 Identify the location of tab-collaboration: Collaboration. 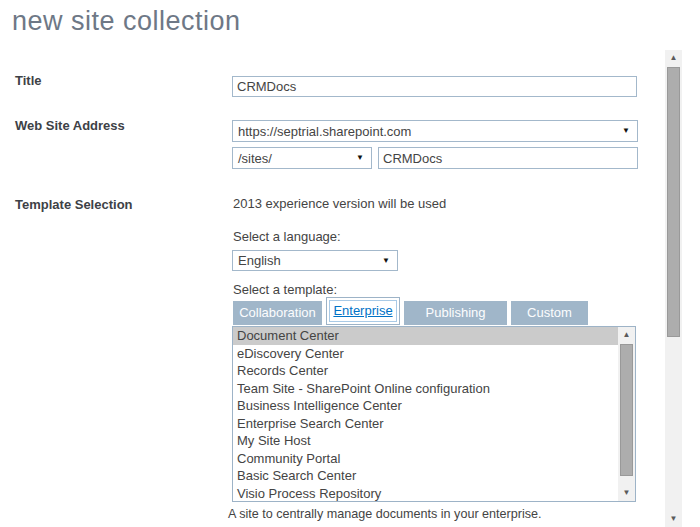
(278, 313).